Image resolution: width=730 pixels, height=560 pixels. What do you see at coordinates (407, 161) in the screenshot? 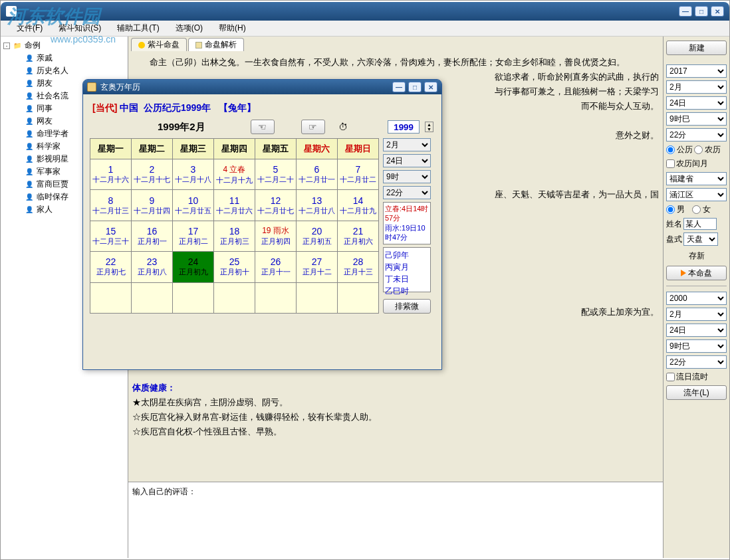
I see `side-day-select: 24日` at bounding box center [407, 161].